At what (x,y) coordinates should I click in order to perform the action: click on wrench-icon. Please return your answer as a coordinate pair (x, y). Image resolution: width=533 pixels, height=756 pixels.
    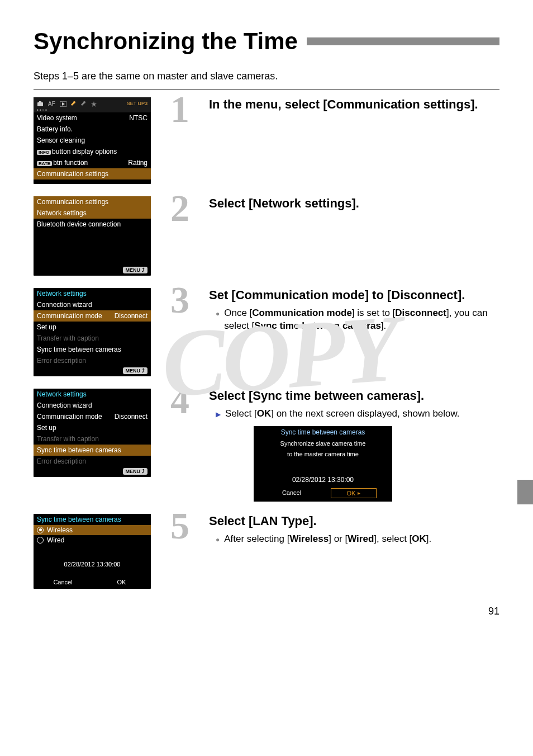
    Looking at the image, I should click on (74, 103).